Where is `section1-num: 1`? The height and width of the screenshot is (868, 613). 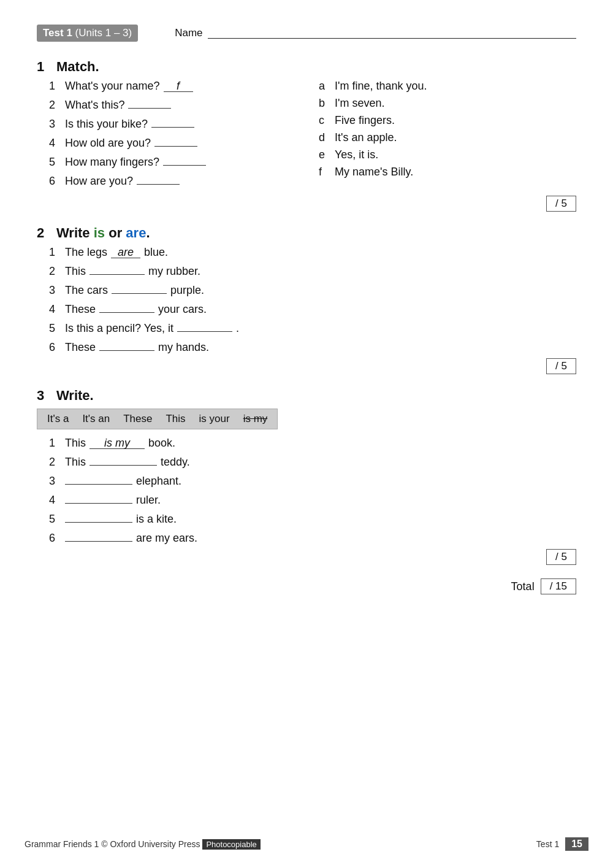 section1-num: 1 is located at coordinates (44, 67).